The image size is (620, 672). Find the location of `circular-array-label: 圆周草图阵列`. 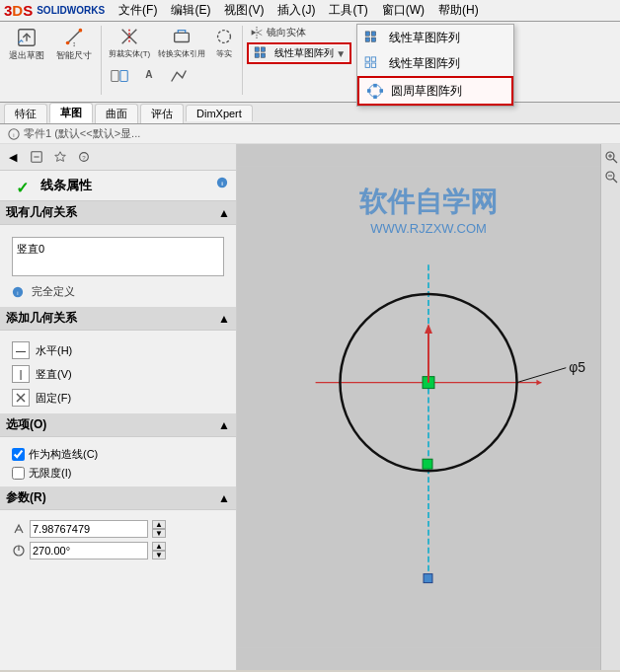

circular-array-label: 圆周草图阵列 is located at coordinates (426, 91).